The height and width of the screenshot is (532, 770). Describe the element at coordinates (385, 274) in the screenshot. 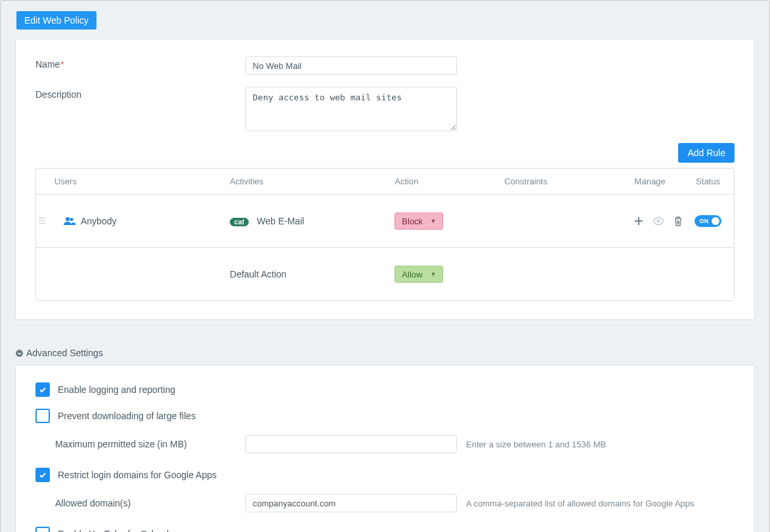

I see `default-action-row: Default Action Allow ▼` at that location.